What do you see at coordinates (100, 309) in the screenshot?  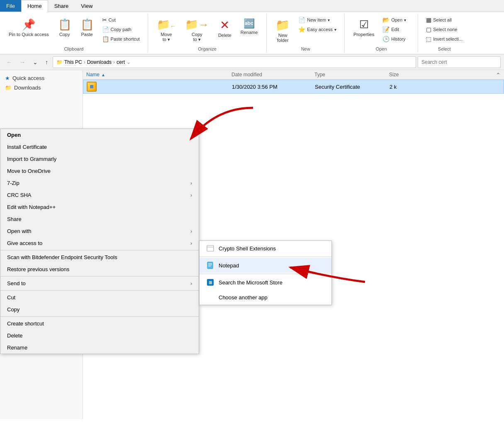 I see `ctx-copy: Copy` at bounding box center [100, 309].